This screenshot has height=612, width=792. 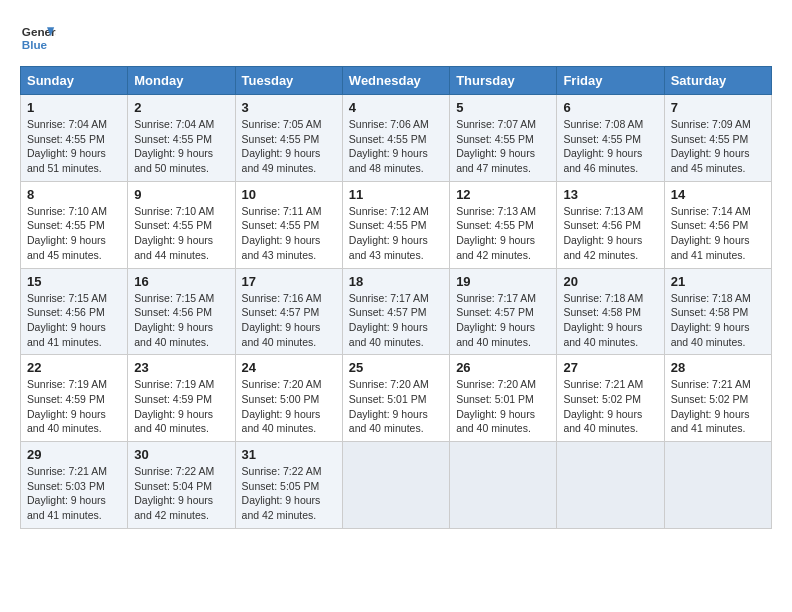 I want to click on calendar-cell: 7 Sunrise: 7:09 AMSunset: 4:55 PMDayligh…, so click(x=718, y=138).